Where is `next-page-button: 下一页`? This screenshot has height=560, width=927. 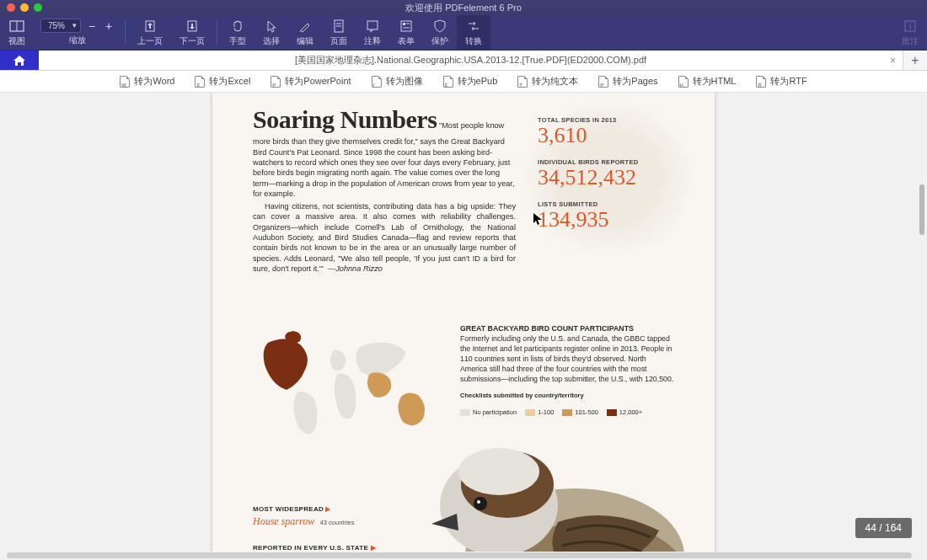
next-page-button: 下一页 is located at coordinates (192, 32).